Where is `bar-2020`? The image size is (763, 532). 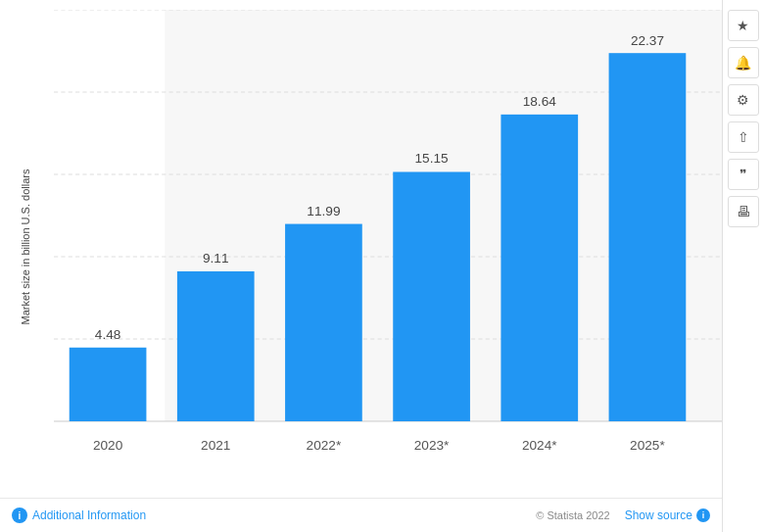 bar-2020 is located at coordinates (108, 384).